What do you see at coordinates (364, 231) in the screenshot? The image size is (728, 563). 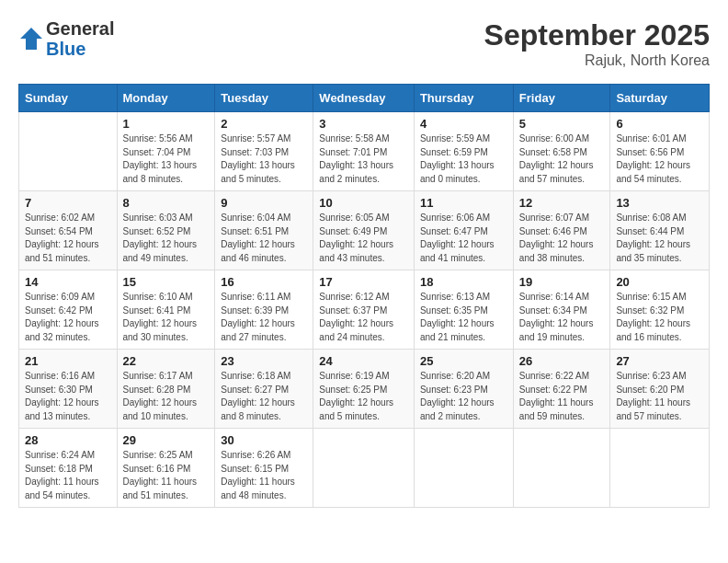 I see `calendar-week-row: 7Sunrise: 6:02 AM Sunset: 6:54 PM Daylig…` at bounding box center [364, 231].